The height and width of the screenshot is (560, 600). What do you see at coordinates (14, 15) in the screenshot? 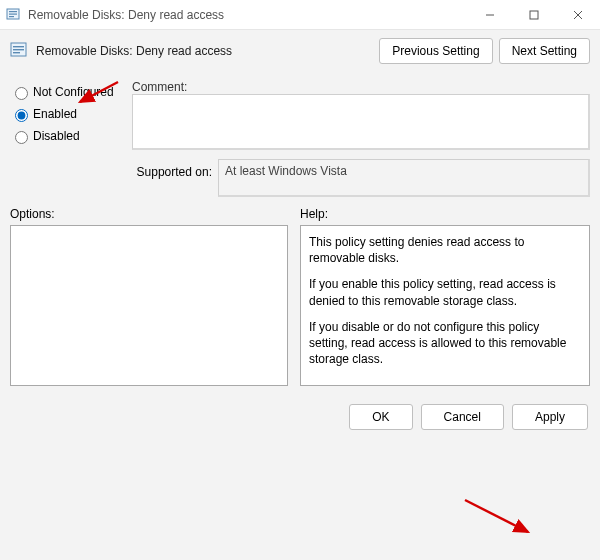
I see `policy-icon` at bounding box center [14, 15].